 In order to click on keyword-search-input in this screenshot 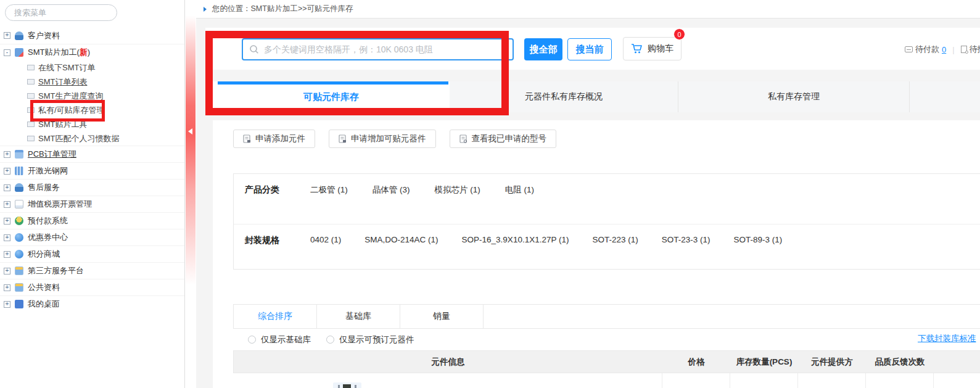, I will do `click(385, 49)`.